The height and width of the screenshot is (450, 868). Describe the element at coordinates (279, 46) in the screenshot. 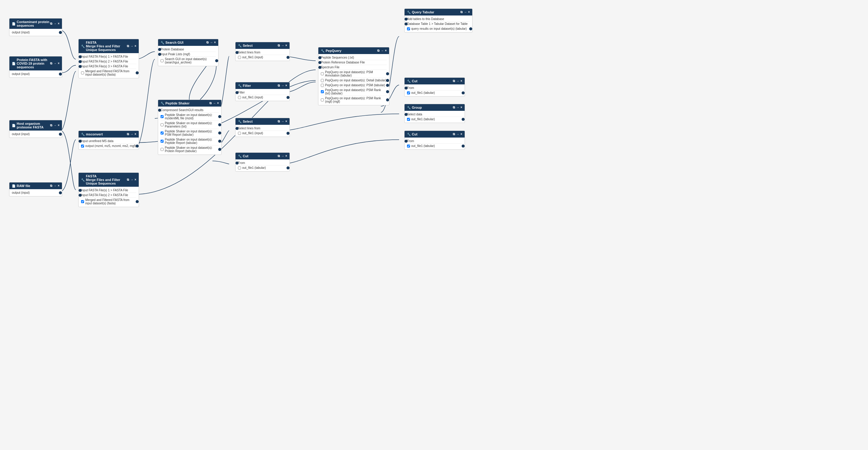

I see `copy-icon-10: ⧉` at that location.